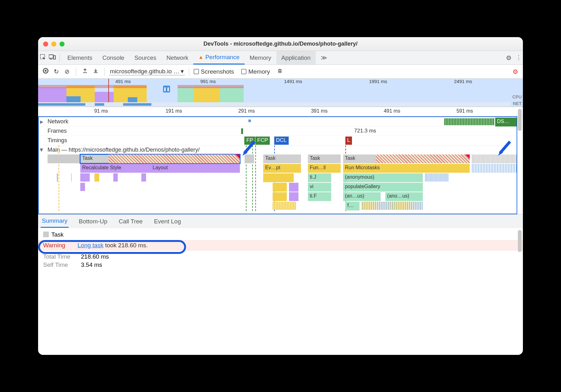 The image size is (561, 392). Describe the element at coordinates (259, 72) in the screenshot. I see `memory-label: Memory` at that location.